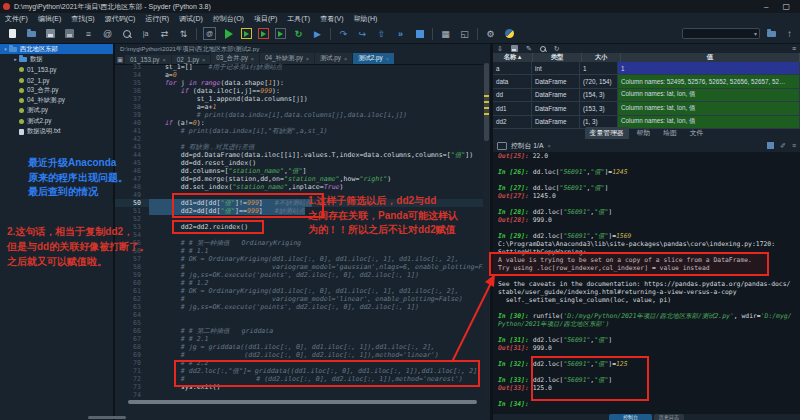  I want to click on console-line, so click(646, 332).